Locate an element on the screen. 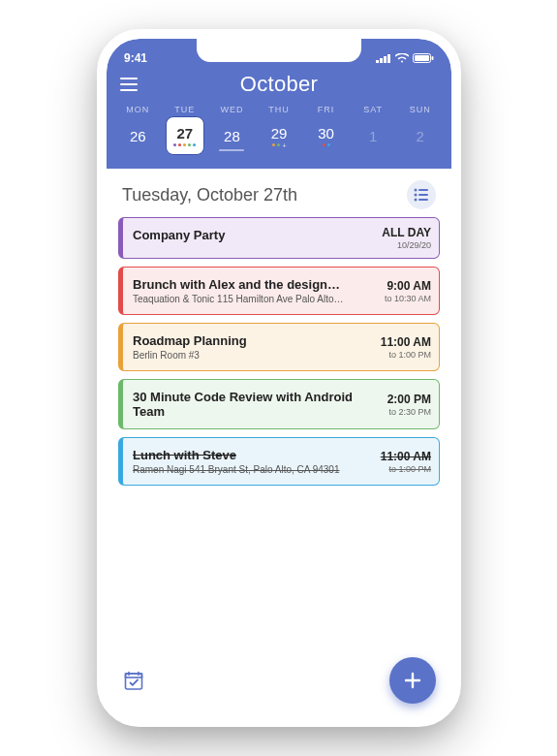  event-subtitle: Ramen Nagi 541 Bryant St, Palo Alto, CA … is located at coordinates (245, 469).